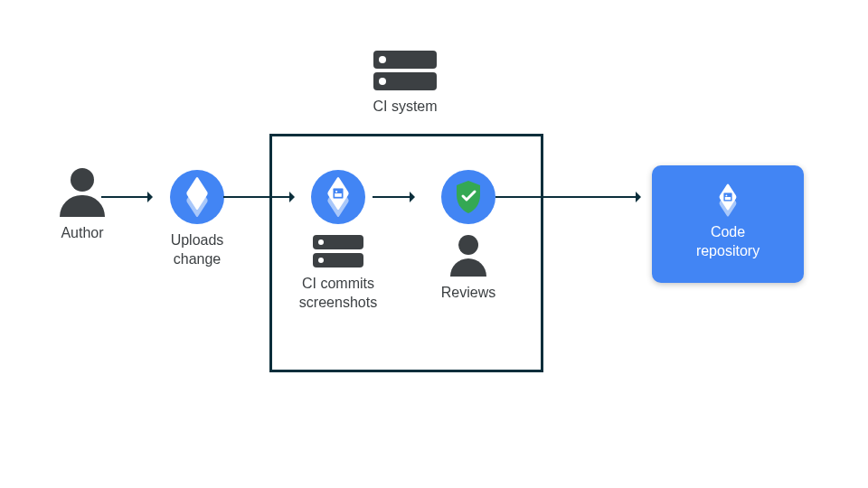 This screenshot has width=868, height=488. What do you see at coordinates (728, 242) in the screenshot?
I see `repo-label: Code repository` at bounding box center [728, 242].